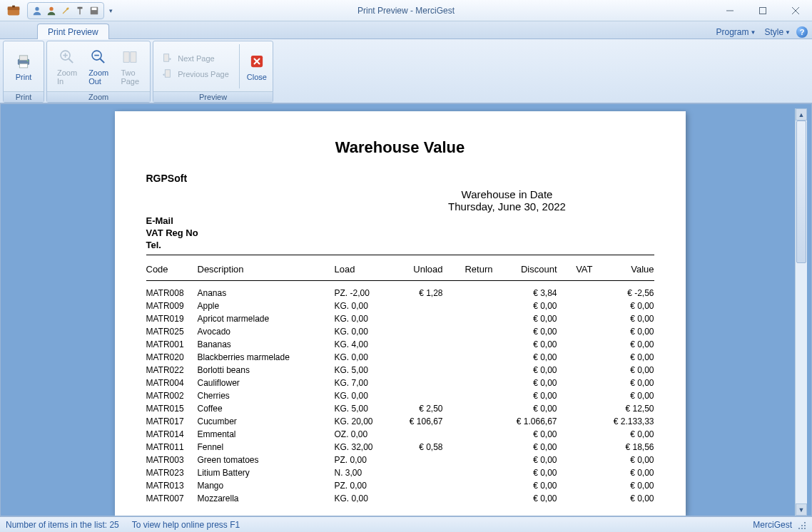 The width and height of the screenshot is (812, 532). Describe the element at coordinates (400, 344) in the screenshot. I see `table-row: MATR001BananasKG. 4,00€ 0,00€ 0,00` at that location.